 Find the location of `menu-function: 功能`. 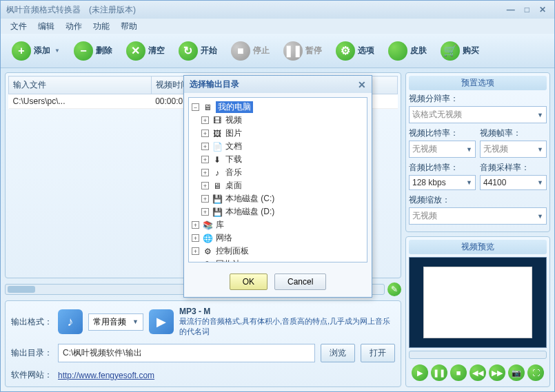

menu-function: 功能 is located at coordinates (101, 26).